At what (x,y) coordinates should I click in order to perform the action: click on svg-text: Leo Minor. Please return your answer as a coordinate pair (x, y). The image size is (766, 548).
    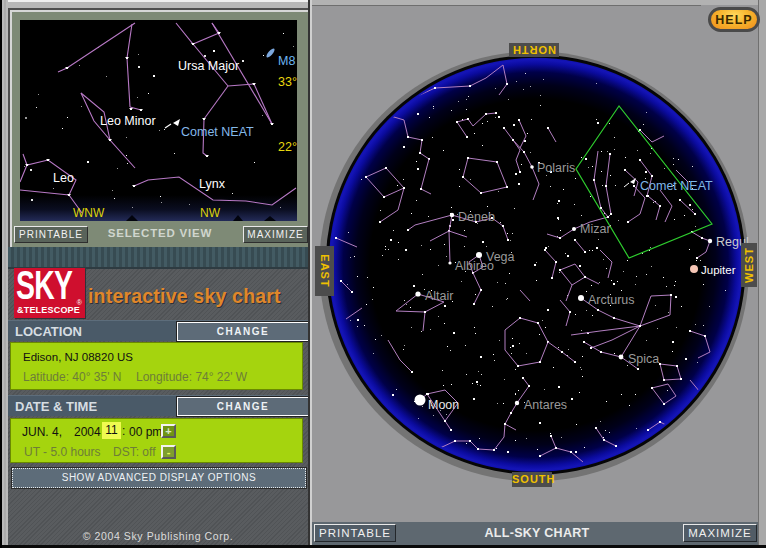
    Looking at the image, I should click on (128, 121).